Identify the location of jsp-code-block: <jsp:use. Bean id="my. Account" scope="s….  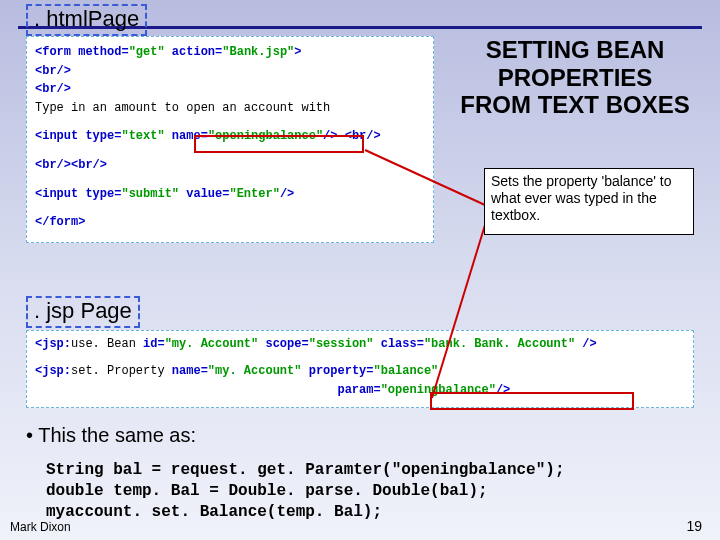
(360, 369).